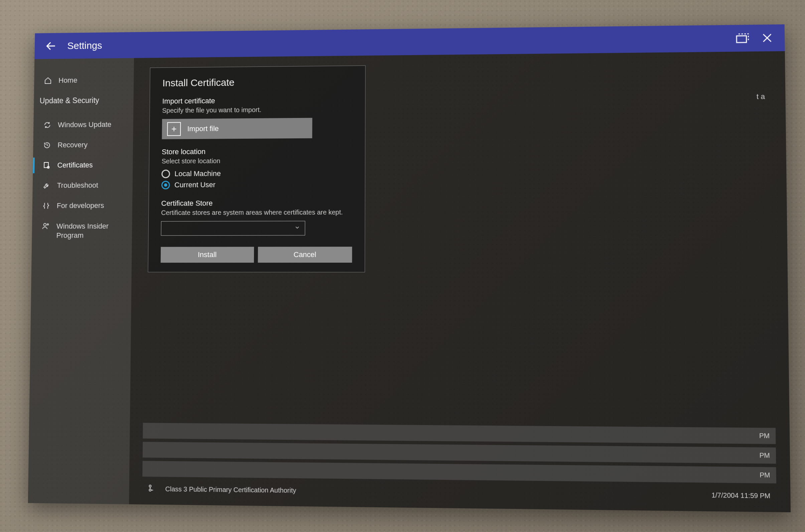  Describe the element at coordinates (233, 228) in the screenshot. I see `cert-store-combobox` at that location.